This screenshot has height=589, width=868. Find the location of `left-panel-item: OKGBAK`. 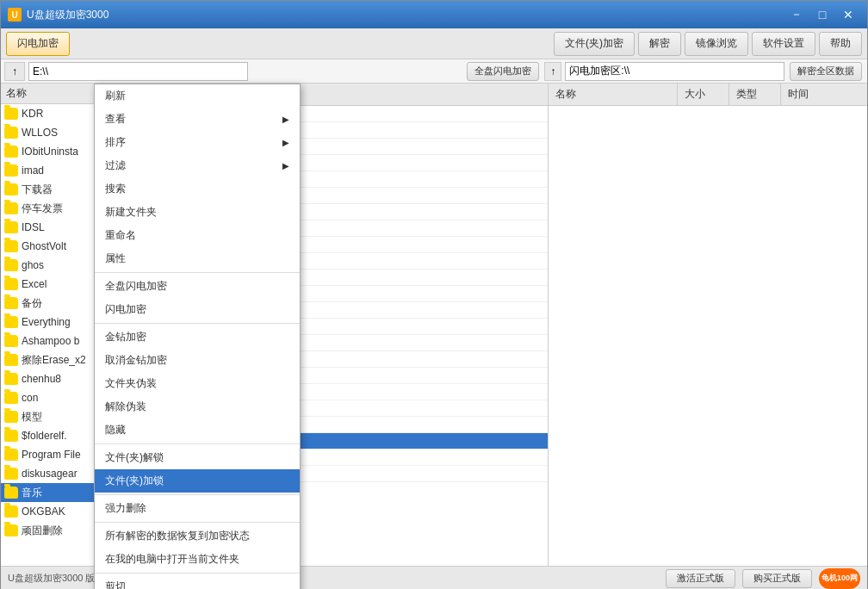

left-panel-item: OKGBAK is located at coordinates (52, 512).